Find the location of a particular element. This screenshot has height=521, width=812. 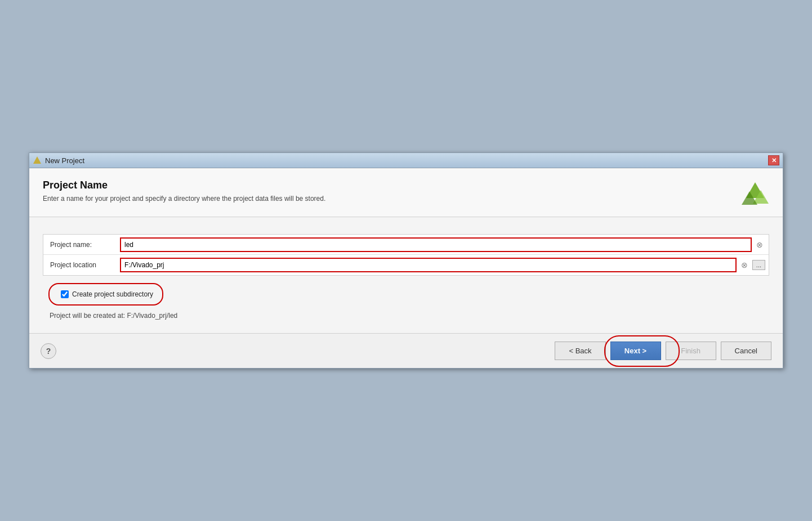

project-location-input-wrap: ⊗ ... is located at coordinates (443, 265).